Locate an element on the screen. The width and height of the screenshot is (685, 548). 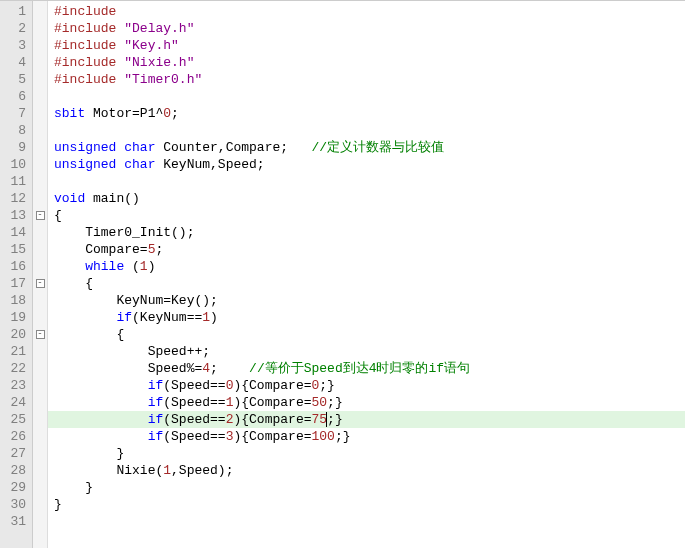
line-number: 27 is located at coordinates (15, 454).